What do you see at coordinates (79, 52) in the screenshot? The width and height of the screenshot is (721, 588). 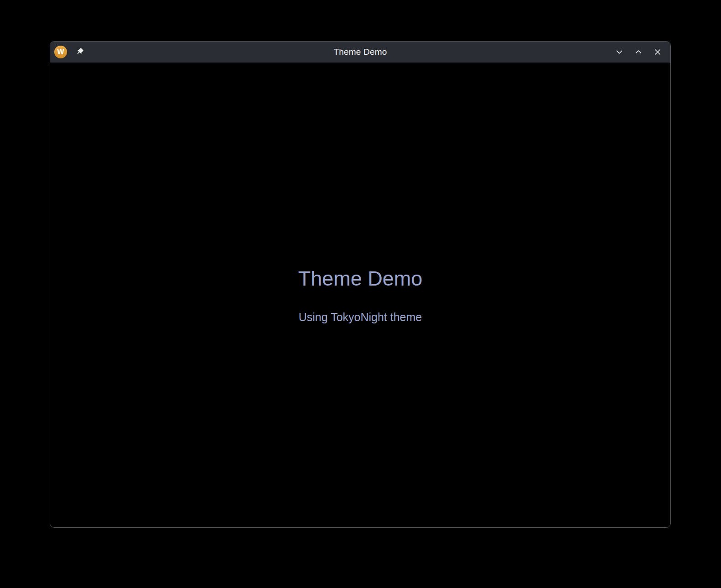 I see `pushpin-icon` at bounding box center [79, 52].